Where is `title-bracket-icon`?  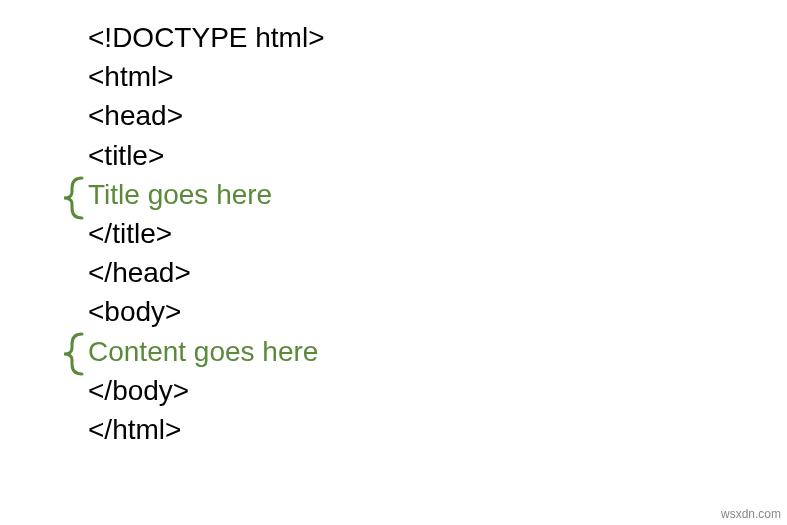 title-bracket-icon is located at coordinates (72, 198).